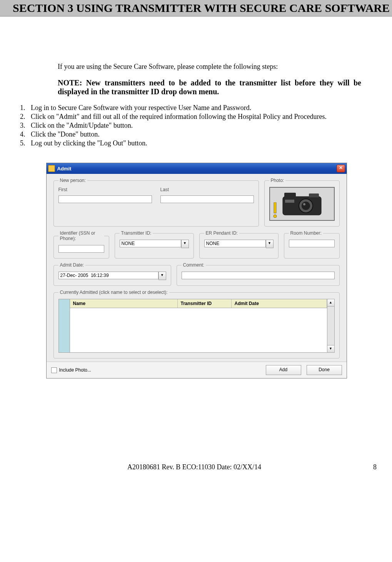  What do you see at coordinates (196, 467) in the screenshot?
I see `page-footer: A20180681 Rev. B ECO:11030 Date: 02/XX/1…` at bounding box center [196, 467].